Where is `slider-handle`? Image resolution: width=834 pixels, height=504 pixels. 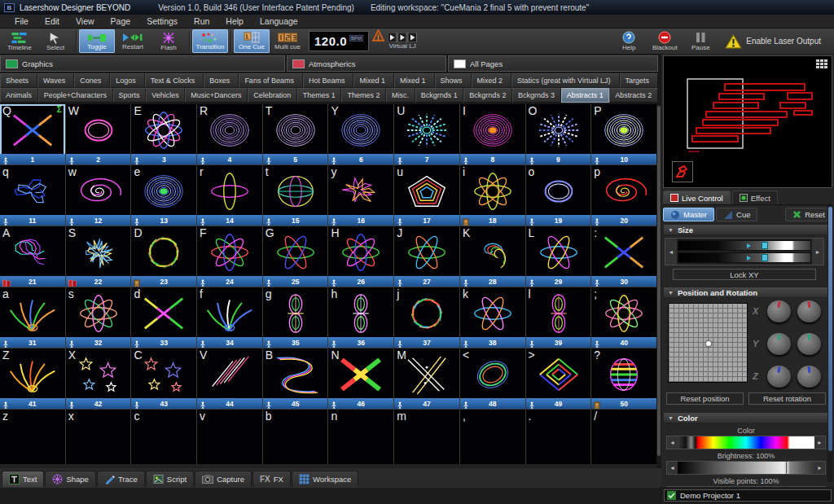
slider-handle is located at coordinates (785, 467).